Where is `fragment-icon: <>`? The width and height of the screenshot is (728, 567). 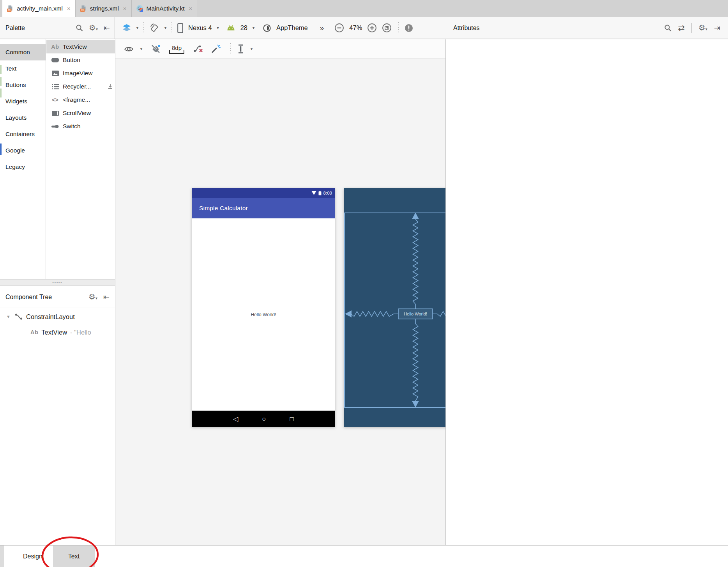
fragment-icon: <> is located at coordinates (55, 100).